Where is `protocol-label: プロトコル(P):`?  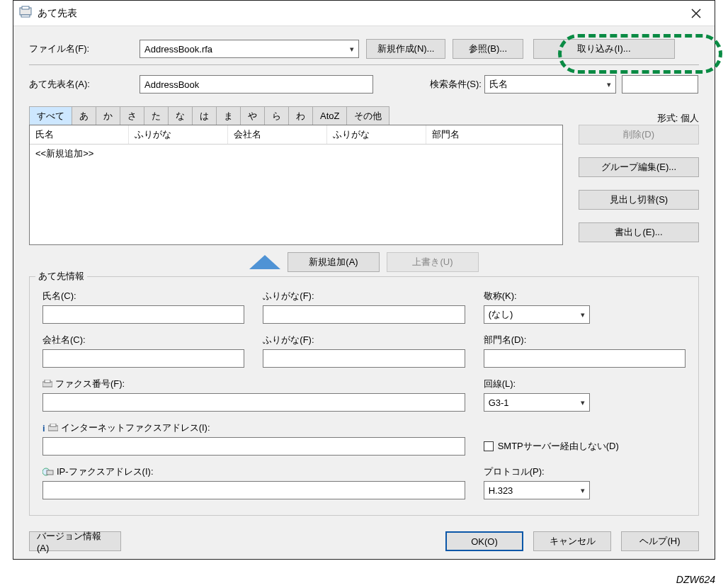
protocol-label: プロトコル(P): is located at coordinates (585, 472).